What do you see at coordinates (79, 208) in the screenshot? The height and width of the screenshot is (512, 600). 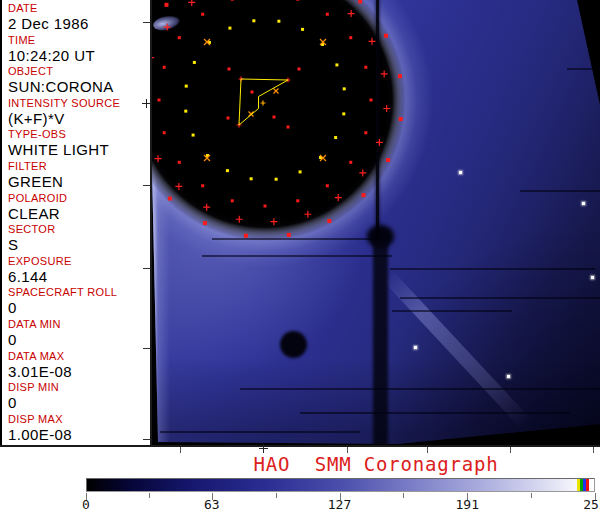 I see `metadata-field: POLAROIDCLEAR` at bounding box center [79, 208].